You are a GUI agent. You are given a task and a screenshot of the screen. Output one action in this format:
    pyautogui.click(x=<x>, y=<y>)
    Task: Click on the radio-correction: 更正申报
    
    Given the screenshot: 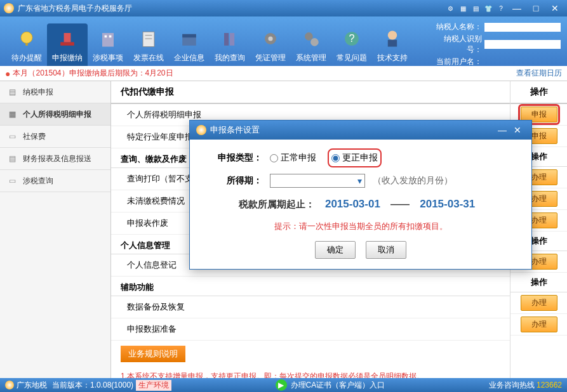 What is the action you would take?
    pyautogui.click(x=354, y=158)
    